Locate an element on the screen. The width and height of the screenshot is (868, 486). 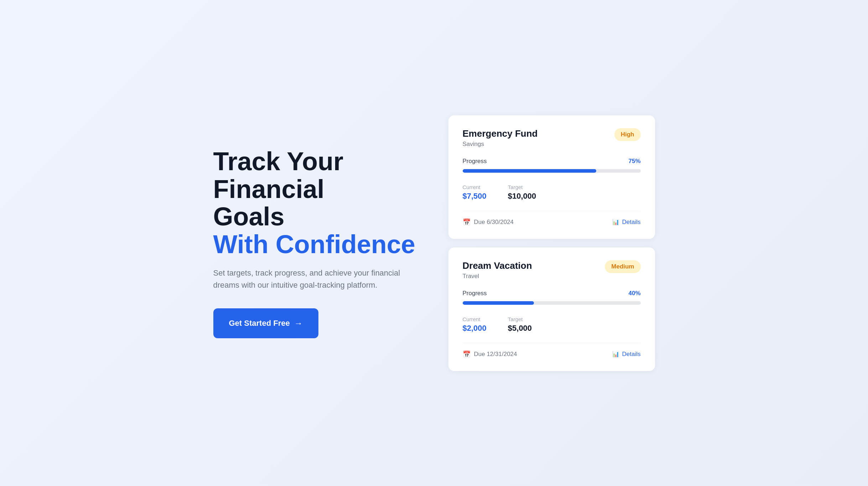
details-link: 📊 Details is located at coordinates (627, 222).